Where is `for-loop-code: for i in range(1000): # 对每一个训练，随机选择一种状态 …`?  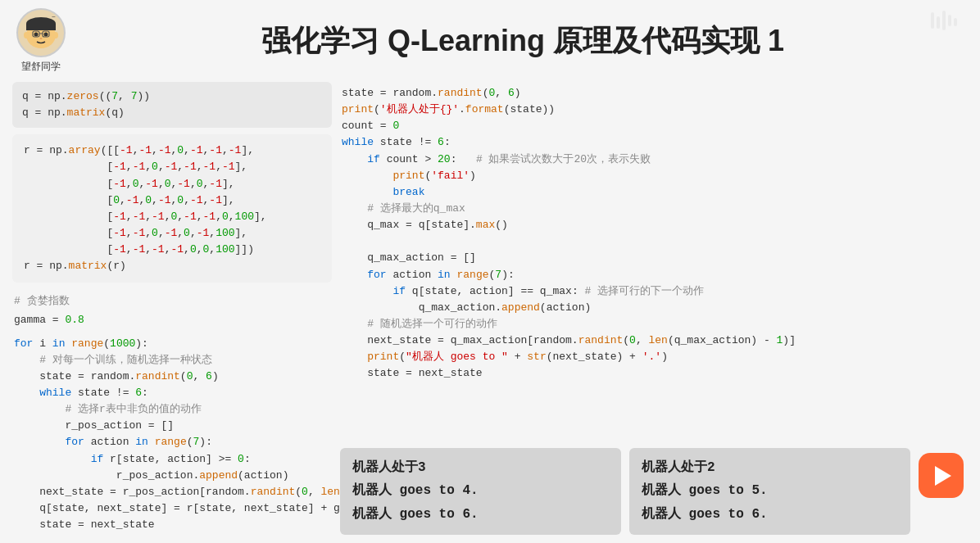 for-loop-code: for i in range(1000): # 对每一个训练，随机选择一种状态 … is located at coordinates (172, 435).